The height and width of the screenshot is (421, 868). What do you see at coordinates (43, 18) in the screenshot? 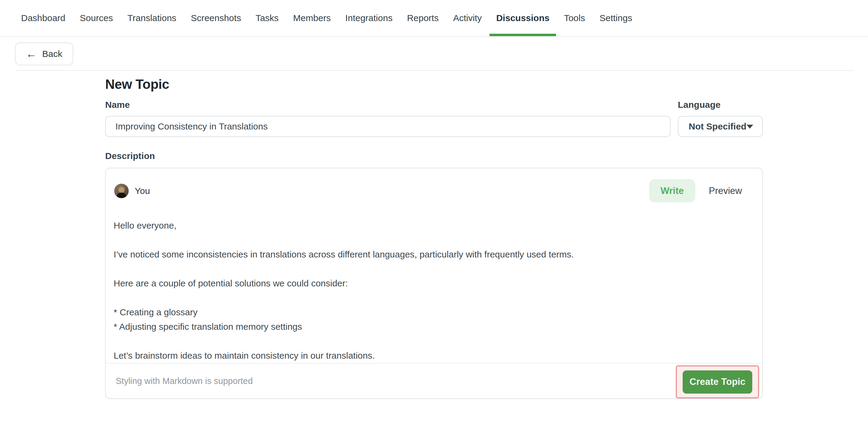
I see `nav-item-dashboard: Dashboard` at bounding box center [43, 18].